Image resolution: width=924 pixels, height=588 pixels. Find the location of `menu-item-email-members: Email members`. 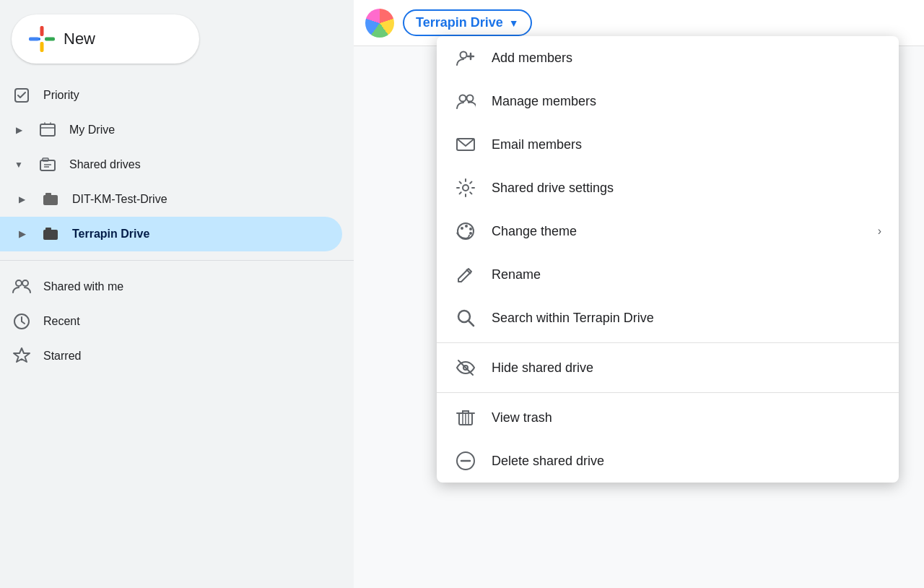

menu-item-email-members: Email members is located at coordinates (668, 144).